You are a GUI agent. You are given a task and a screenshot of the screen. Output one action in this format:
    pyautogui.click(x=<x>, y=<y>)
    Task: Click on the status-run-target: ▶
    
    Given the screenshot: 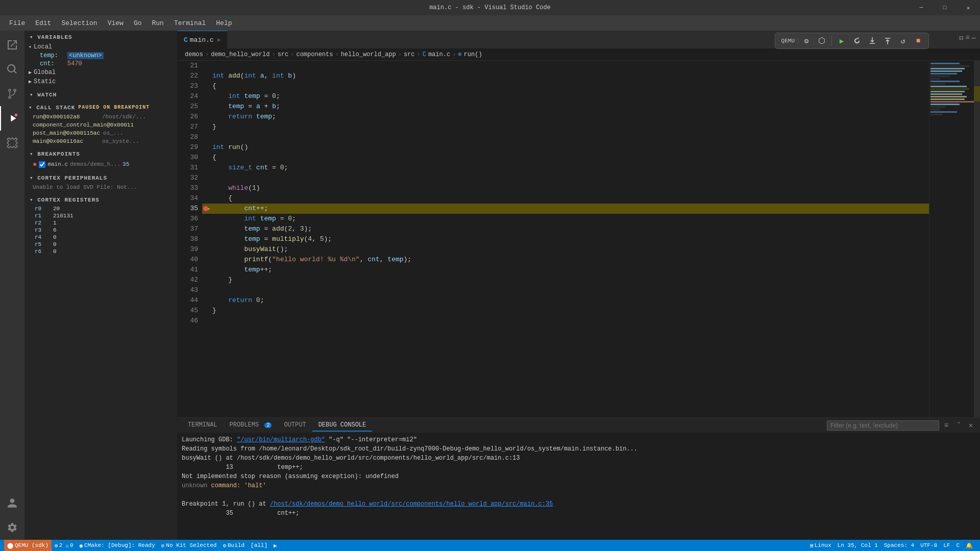 What is the action you would take?
    pyautogui.click(x=276, y=545)
    